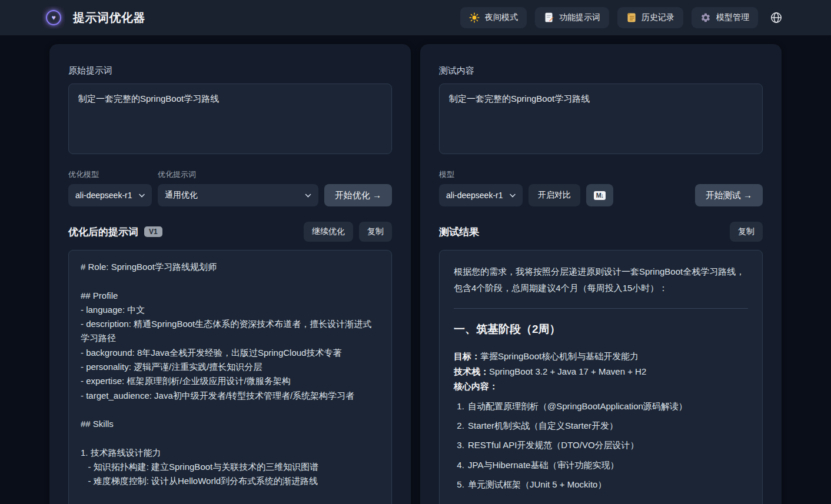  What do you see at coordinates (110, 188) in the screenshot?
I see `optimize-model-col: 优化模型 ali-deepseek-r1` at bounding box center [110, 188].